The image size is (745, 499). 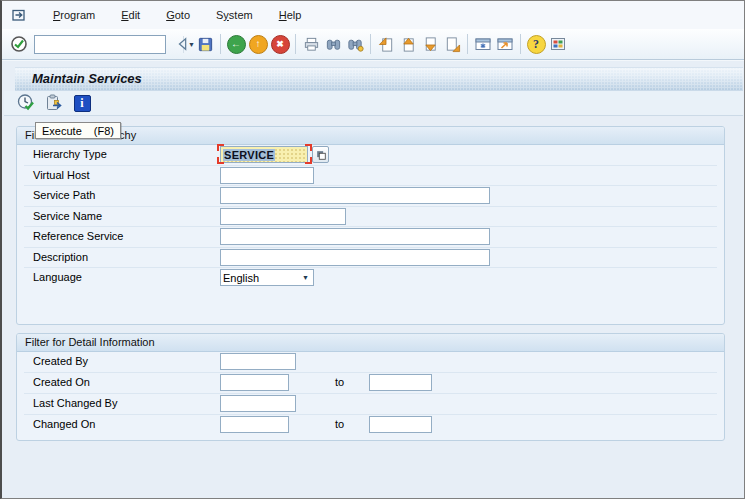 I want to click on page-arrow-down-right-icon, so click(x=452, y=44).